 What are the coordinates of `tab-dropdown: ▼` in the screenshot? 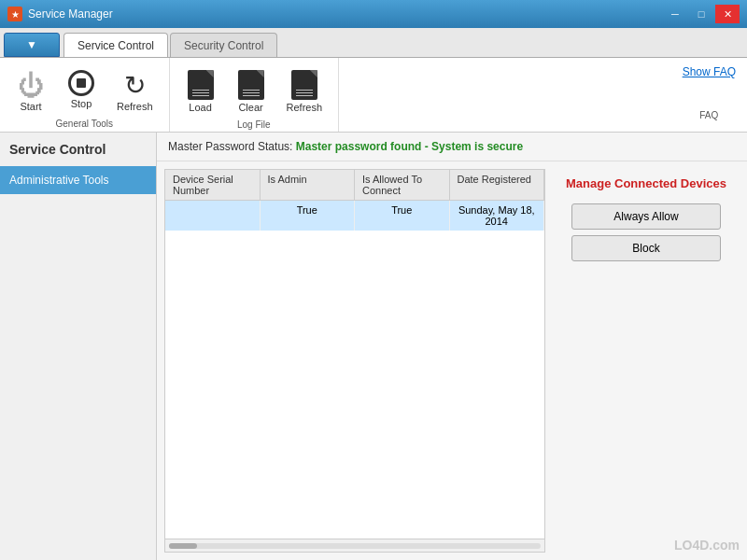 It's located at (32, 45).